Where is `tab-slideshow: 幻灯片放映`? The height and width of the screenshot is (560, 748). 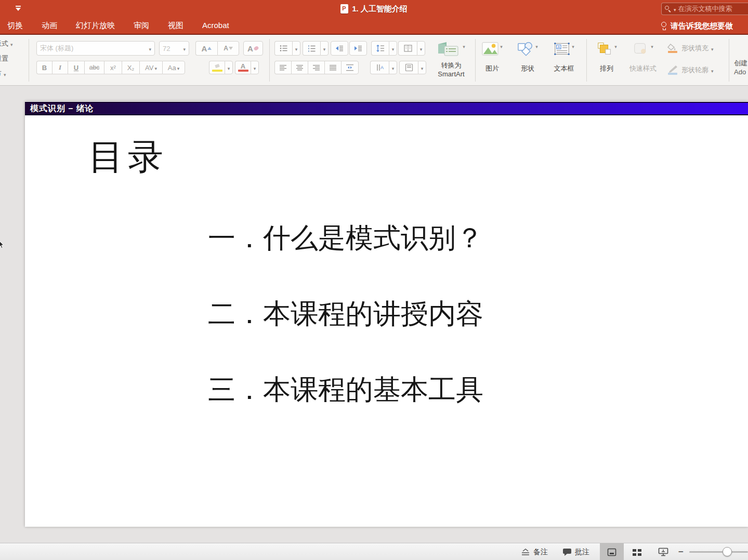 tab-slideshow: 幻灯片放映 is located at coordinates (96, 26).